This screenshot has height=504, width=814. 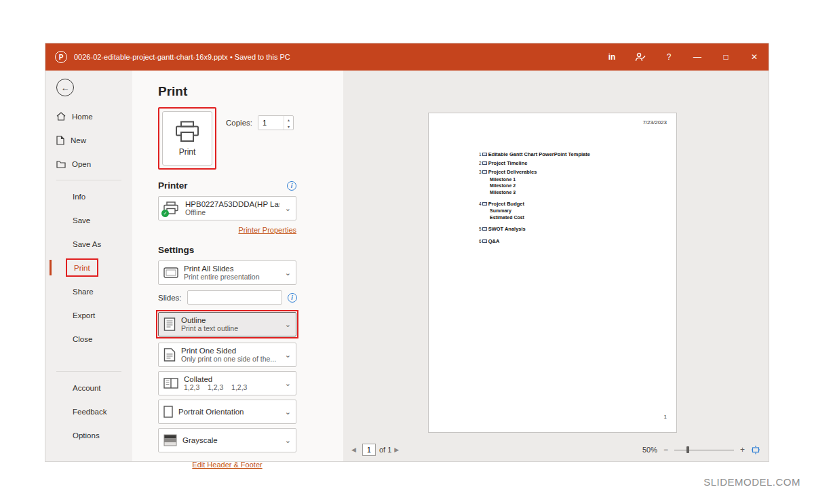 I want to click on titlebar: P 0026-02-editable-project-gantt-chart-1…, so click(x=407, y=57).